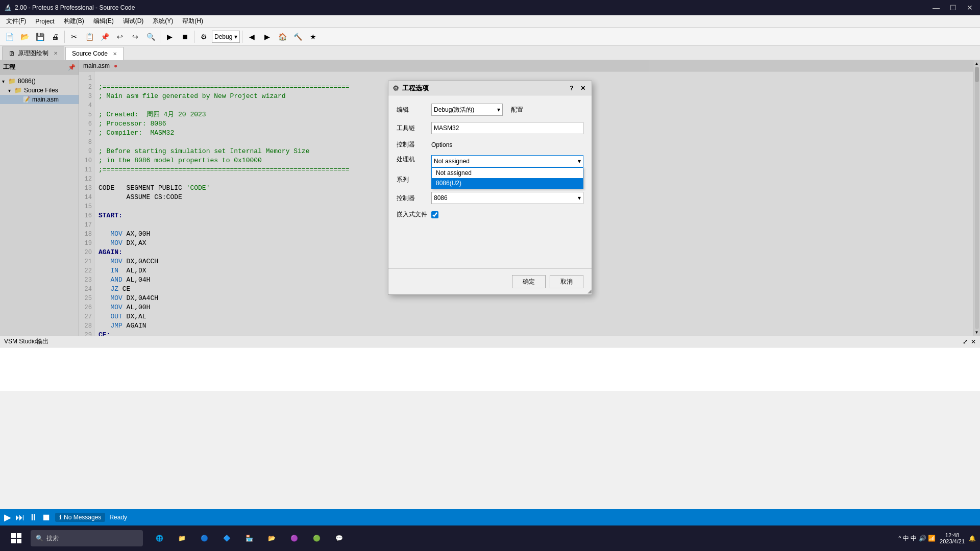  What do you see at coordinates (33, 517) in the screenshot?
I see `status-pause: ⏸` at bounding box center [33, 517].